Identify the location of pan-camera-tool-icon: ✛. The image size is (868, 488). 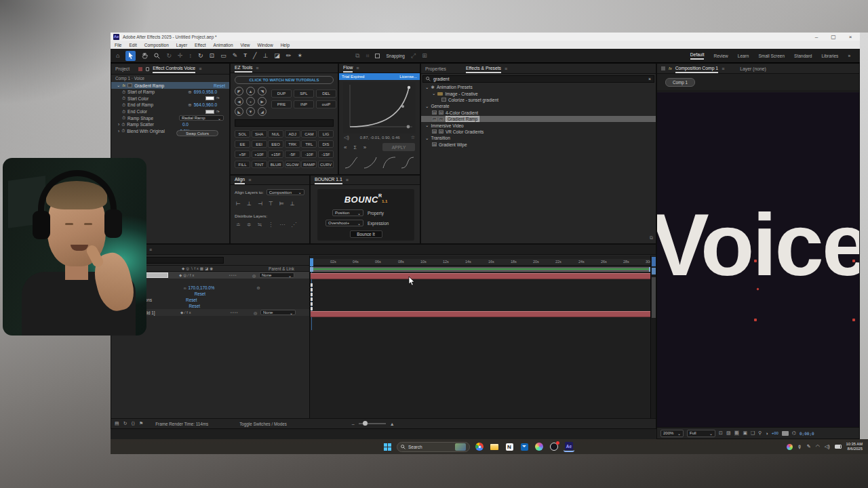
(180, 56).